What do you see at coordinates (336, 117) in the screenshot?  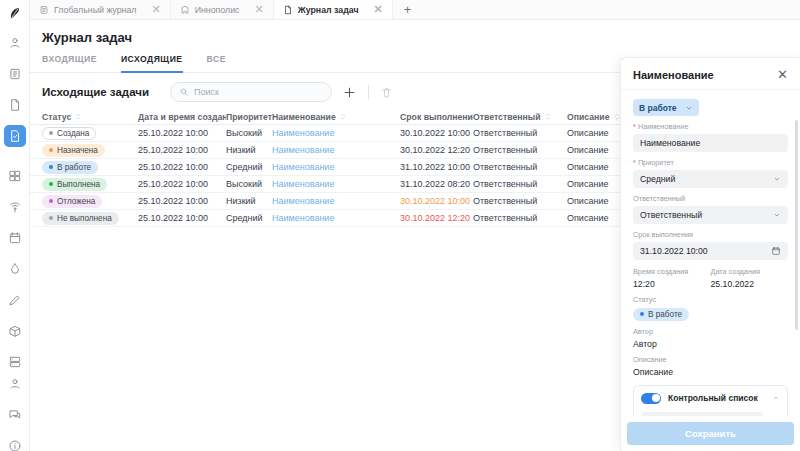 I see `column-header: Наименование` at bounding box center [336, 117].